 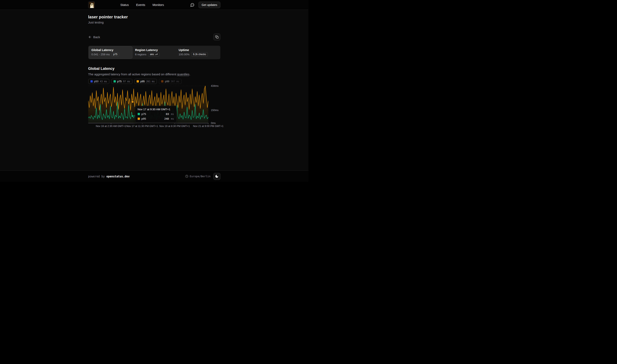 I want to click on checks-badge: 6.2k checks, so click(x=199, y=54).